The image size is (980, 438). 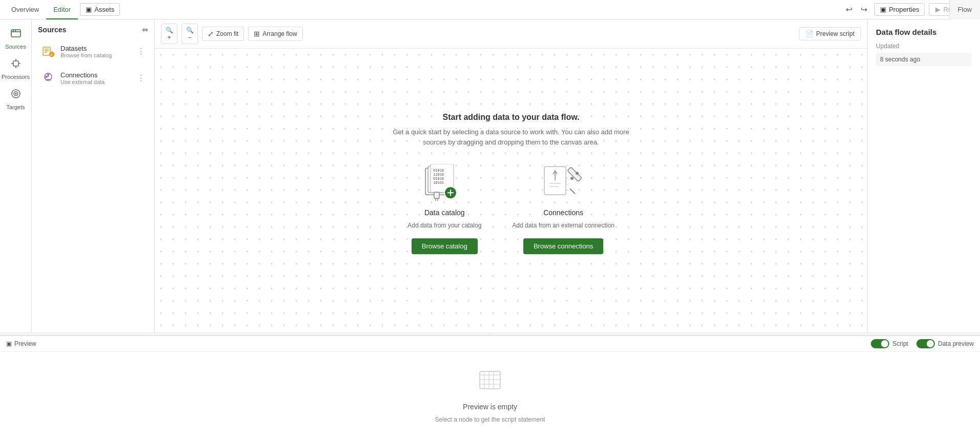 What do you see at coordinates (62, 10) in the screenshot?
I see `tab-editor: Editor` at bounding box center [62, 10].